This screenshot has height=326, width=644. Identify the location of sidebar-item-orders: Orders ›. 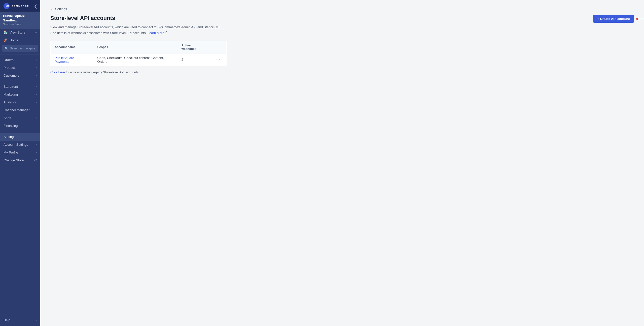
(20, 60).